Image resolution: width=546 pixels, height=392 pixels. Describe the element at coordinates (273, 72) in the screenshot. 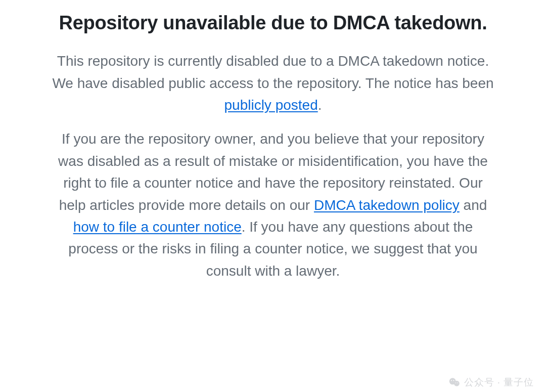

I see `para1-text-before: This repository is currently disabled du…` at that location.